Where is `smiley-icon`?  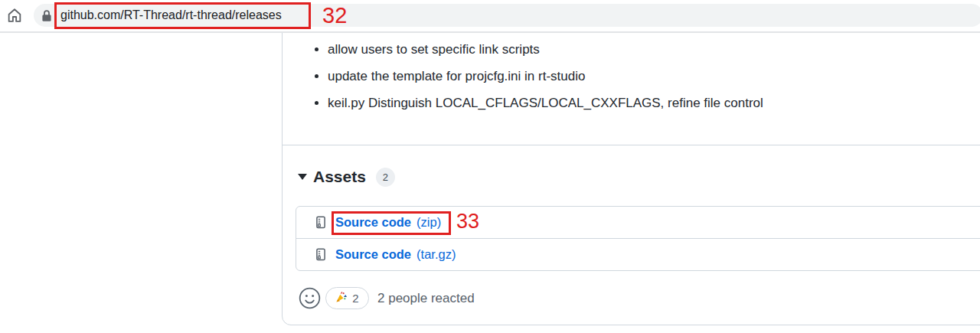 smiley-icon is located at coordinates (309, 306).